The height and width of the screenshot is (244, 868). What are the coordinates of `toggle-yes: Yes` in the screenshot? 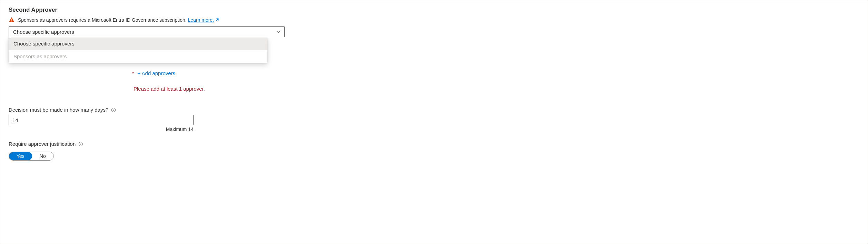 It's located at (21, 156).